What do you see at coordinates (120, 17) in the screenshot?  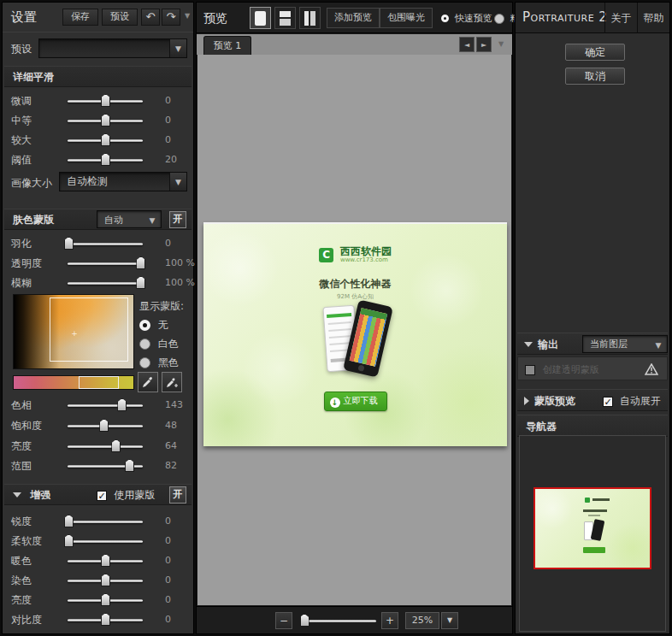 I see `preset-button: 预设` at bounding box center [120, 17].